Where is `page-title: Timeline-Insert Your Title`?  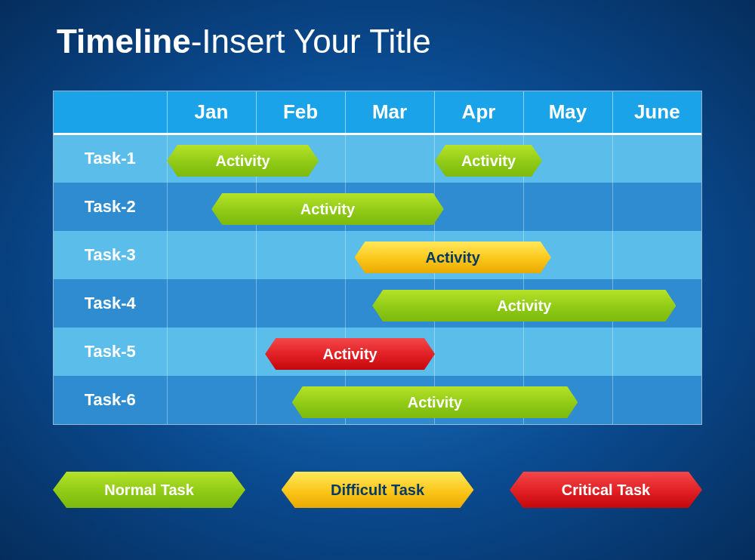
page-title: Timeline-Insert Your Title is located at coordinates (244, 42).